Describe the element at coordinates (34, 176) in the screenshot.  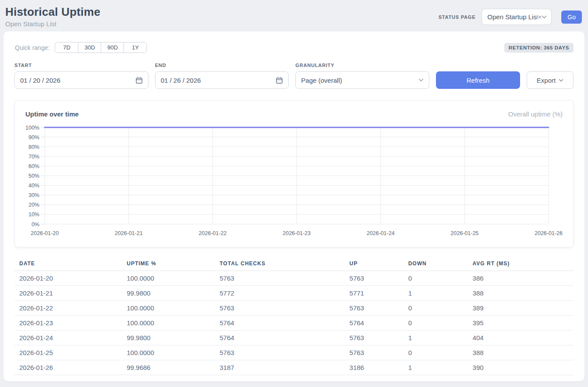
I see `svg-text: 50%` at that location.